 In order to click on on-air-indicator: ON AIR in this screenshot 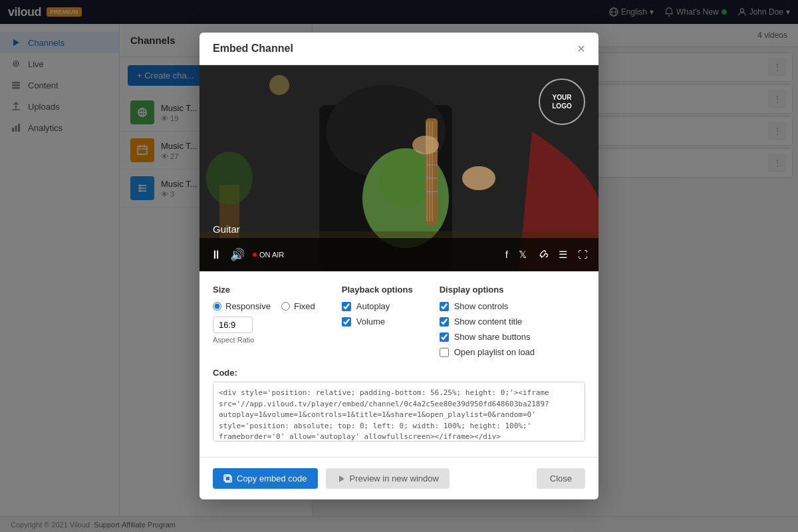, I will do `click(269, 255)`.